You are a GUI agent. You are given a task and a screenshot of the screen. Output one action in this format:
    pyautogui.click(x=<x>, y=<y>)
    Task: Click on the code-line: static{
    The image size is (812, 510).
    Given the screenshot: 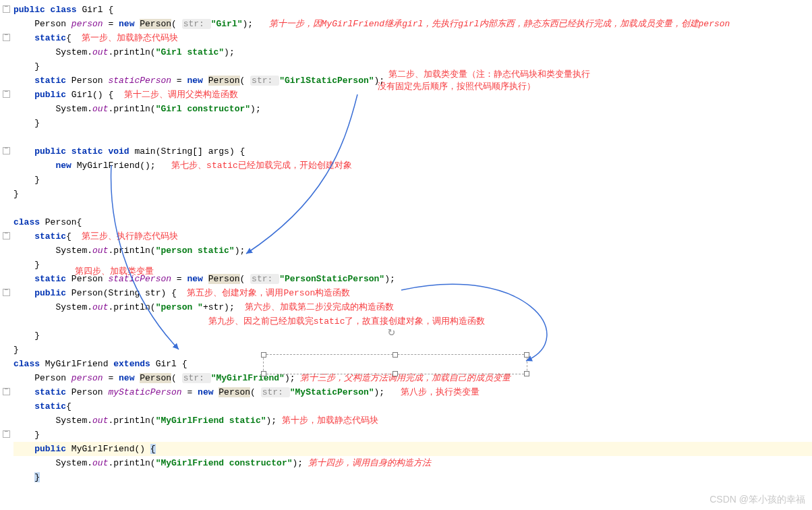 What is the action you would take?
    pyautogui.click(x=413, y=406)
    